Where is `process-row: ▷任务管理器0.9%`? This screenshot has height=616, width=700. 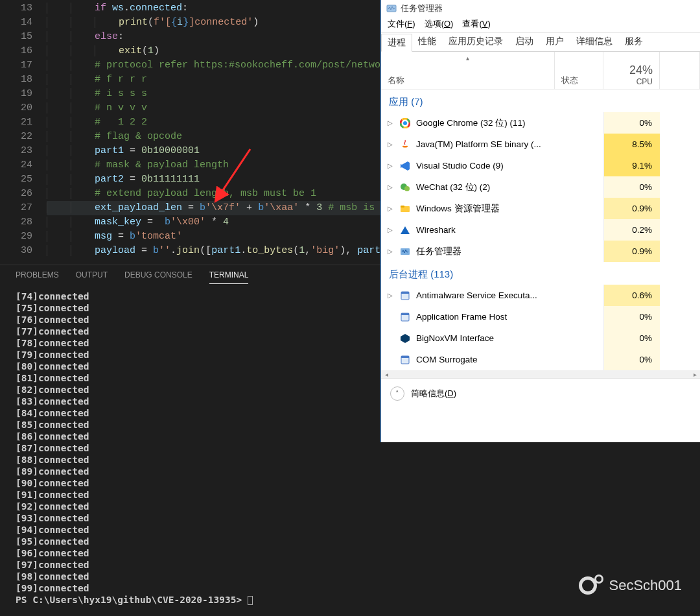 process-row: ▷任务管理器0.9% is located at coordinates (541, 252).